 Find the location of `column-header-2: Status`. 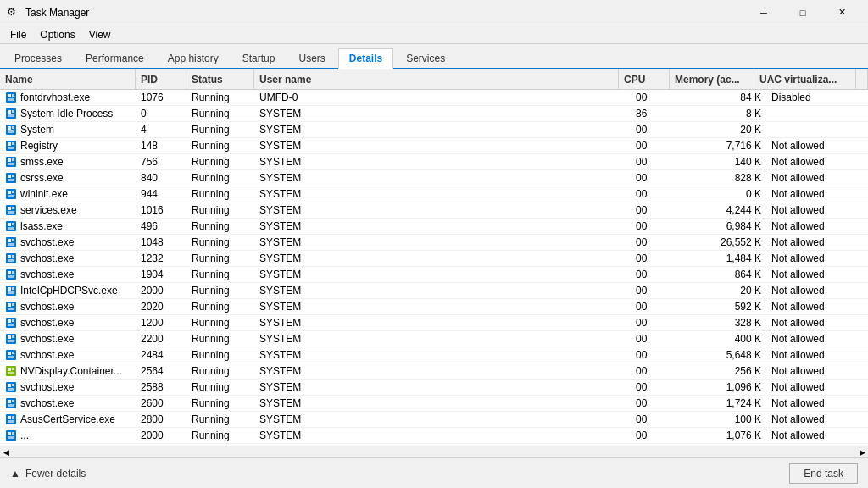

column-header-2: Status is located at coordinates (220, 80).